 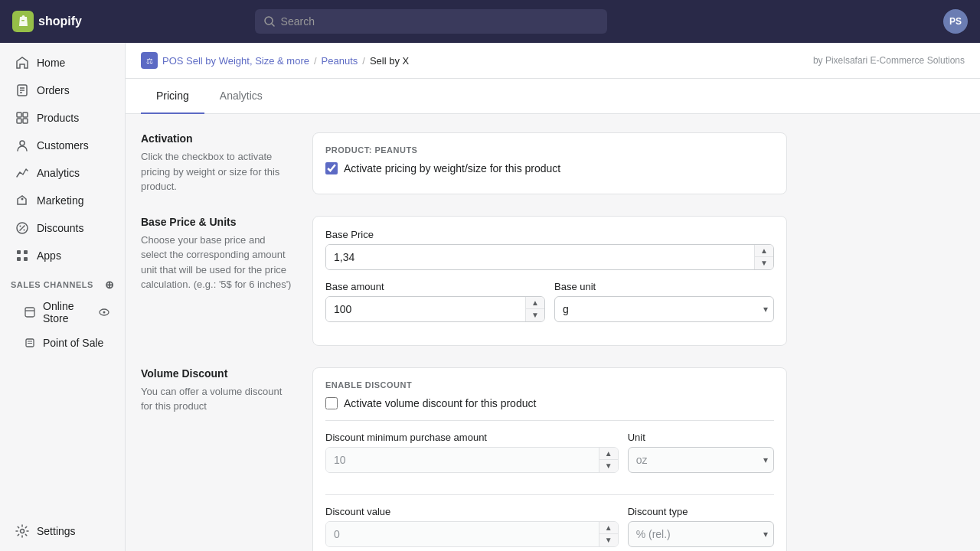 What do you see at coordinates (63, 228) in the screenshot?
I see `sidebar-item-discounts: Discounts` at bounding box center [63, 228].